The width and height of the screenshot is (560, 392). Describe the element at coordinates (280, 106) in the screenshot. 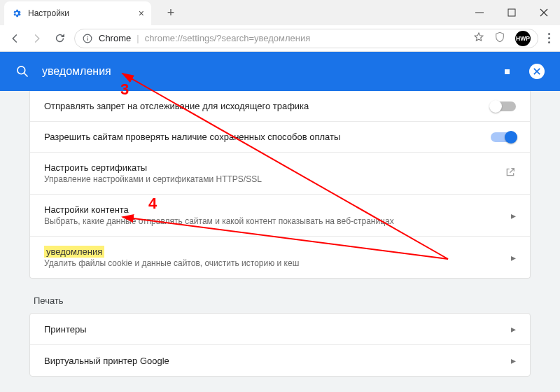

I see `row-do-not-track: Отправлять запрет на отслеживание для ис…` at that location.